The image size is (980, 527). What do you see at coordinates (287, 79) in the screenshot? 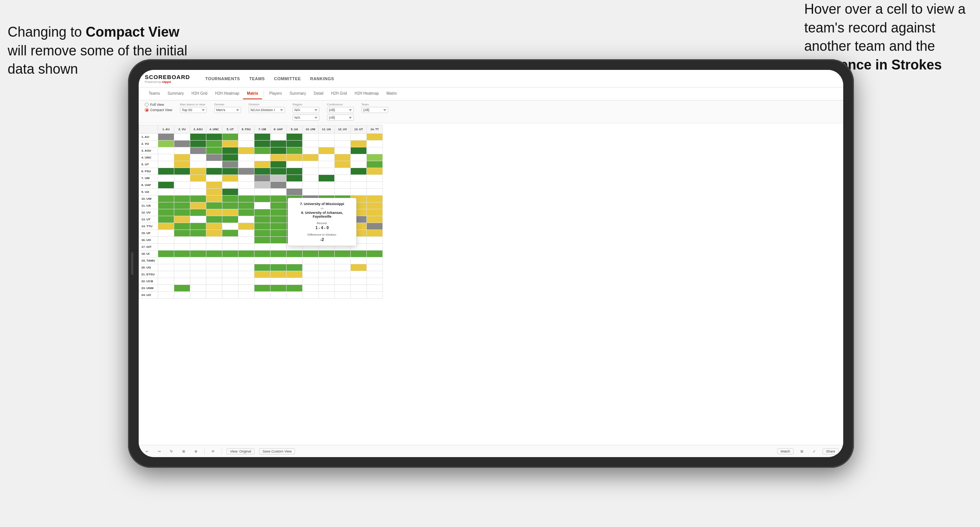
I see `nav-committee: COMMITTEE` at bounding box center [287, 79].